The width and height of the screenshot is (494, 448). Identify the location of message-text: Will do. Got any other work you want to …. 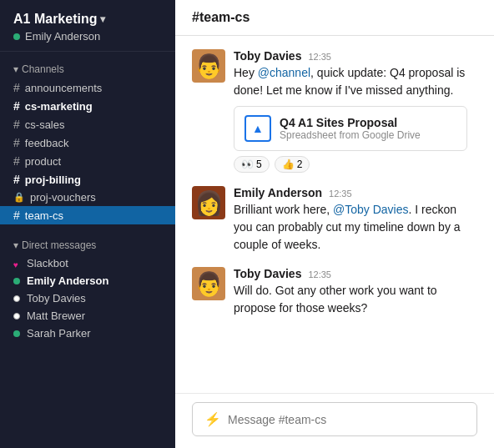
(355, 300).